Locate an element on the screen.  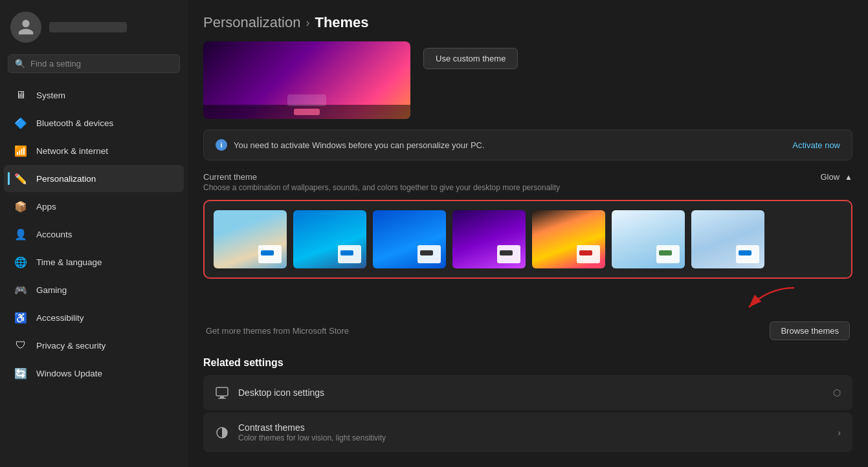
related-settings-title: Related settings is located at coordinates (528, 363).